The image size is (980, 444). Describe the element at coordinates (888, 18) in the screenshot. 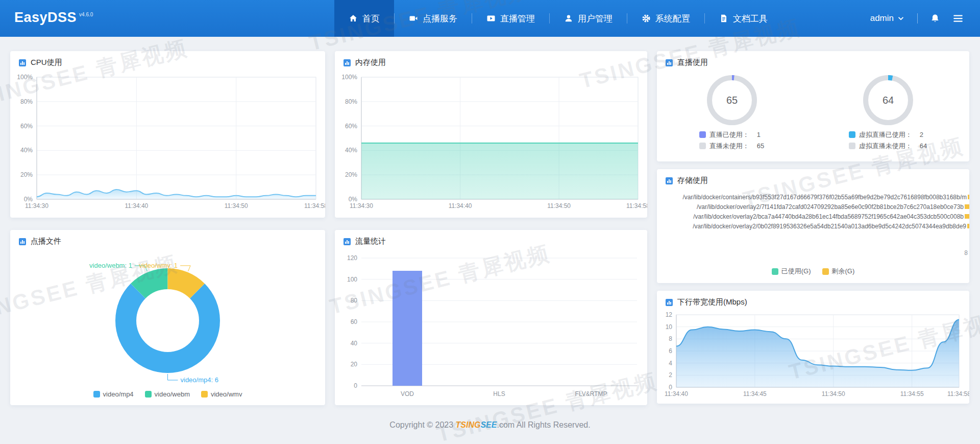

I see `user-menu: admin` at that location.